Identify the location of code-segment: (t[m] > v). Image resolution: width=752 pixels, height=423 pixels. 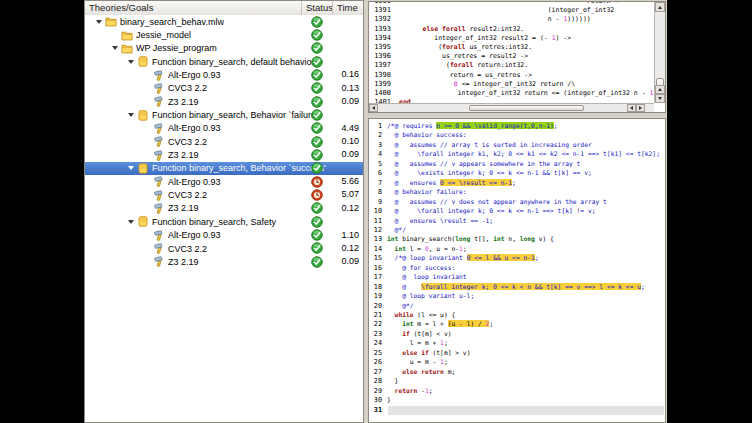
(450, 352).